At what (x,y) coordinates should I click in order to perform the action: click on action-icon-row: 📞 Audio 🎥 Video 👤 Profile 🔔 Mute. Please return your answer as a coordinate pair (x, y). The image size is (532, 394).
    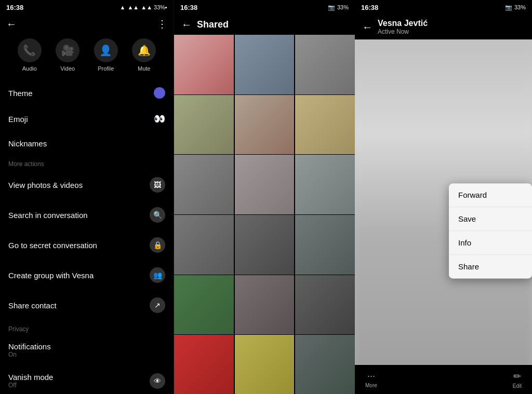
    Looking at the image, I should click on (87, 58).